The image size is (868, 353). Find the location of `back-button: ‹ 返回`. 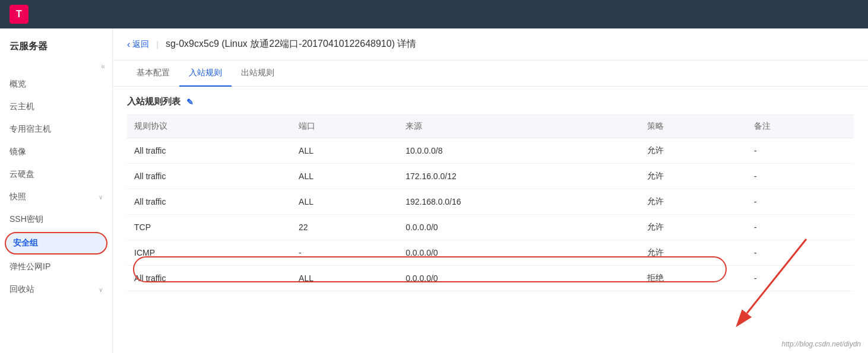

back-button: ‹ 返回 is located at coordinates (138, 44).